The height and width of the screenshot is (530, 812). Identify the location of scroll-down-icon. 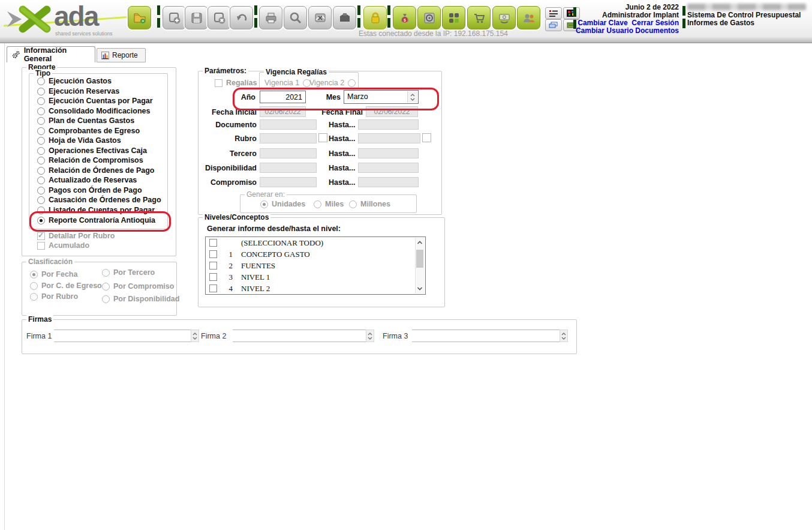
(420, 289).